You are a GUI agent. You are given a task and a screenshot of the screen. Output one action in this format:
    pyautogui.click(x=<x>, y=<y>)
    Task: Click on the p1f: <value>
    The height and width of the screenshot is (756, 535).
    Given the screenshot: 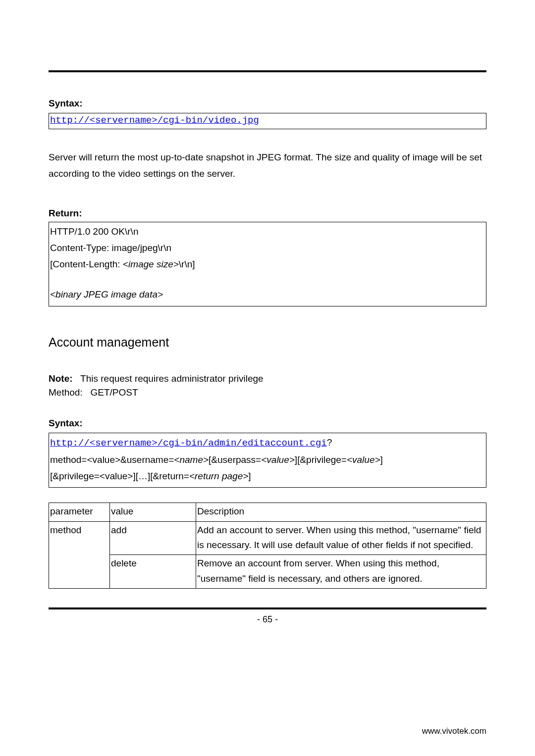 What is the action you would take?
    pyautogui.click(x=364, y=459)
    